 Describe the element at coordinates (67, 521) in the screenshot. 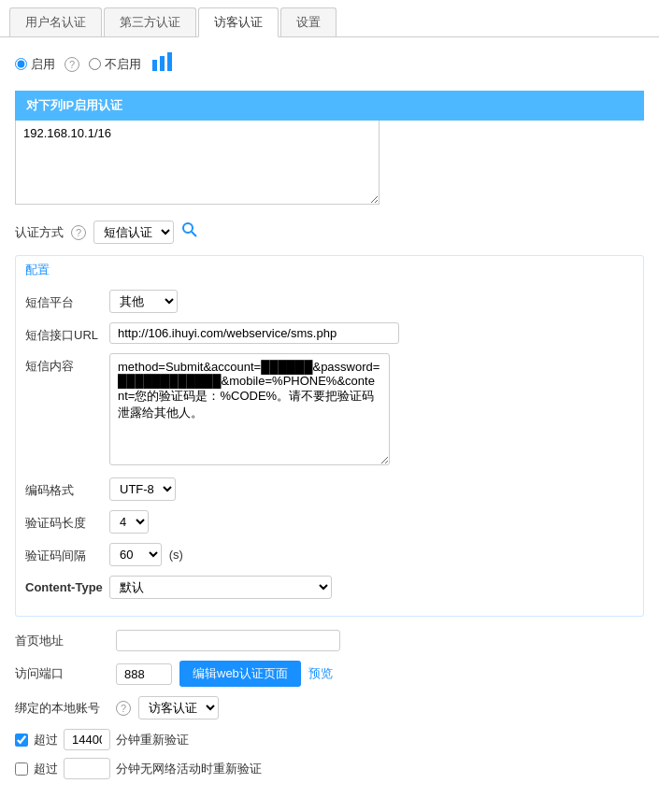

I see `code-length-label: 验证码长度` at that location.